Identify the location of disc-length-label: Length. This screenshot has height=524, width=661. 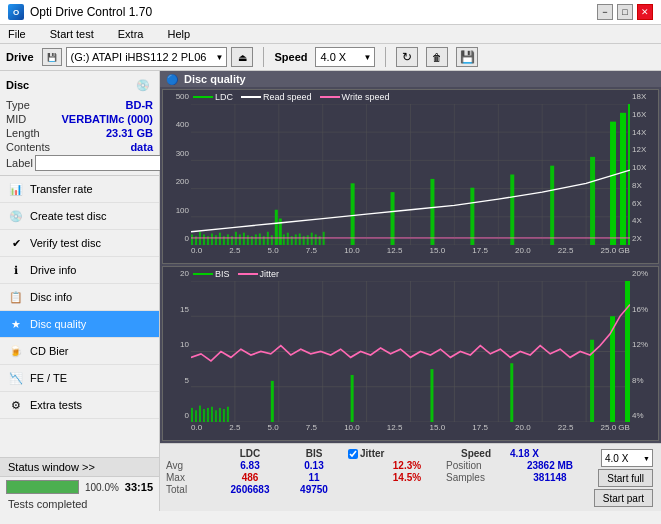
(23, 133).